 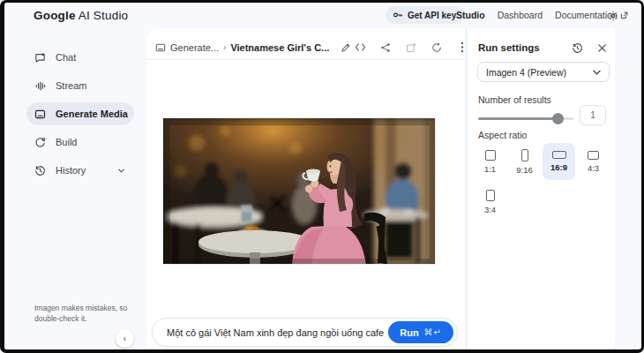 I want to click on build-icon, so click(x=41, y=143).